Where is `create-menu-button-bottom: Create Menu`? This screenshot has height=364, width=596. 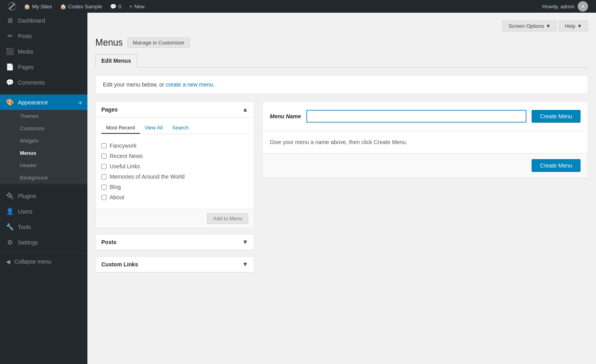 create-menu-button-bottom: Create Menu is located at coordinates (556, 166).